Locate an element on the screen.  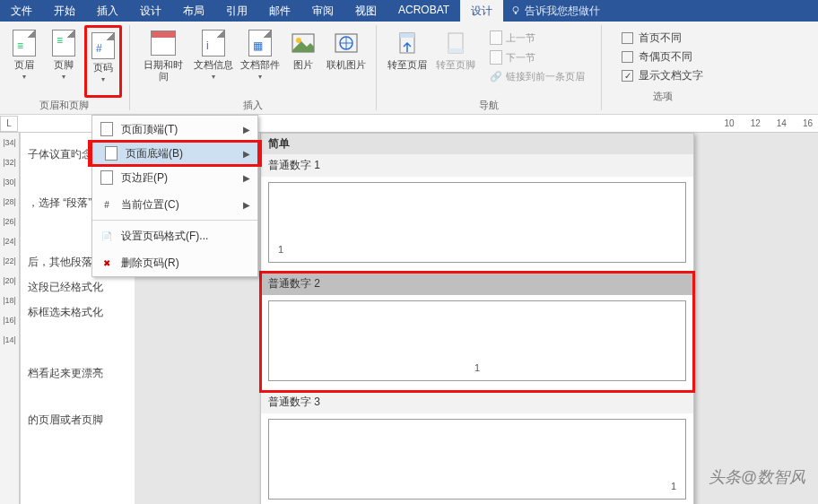
datetime-button: 日期和时间 is located at coordinates (163, 61).